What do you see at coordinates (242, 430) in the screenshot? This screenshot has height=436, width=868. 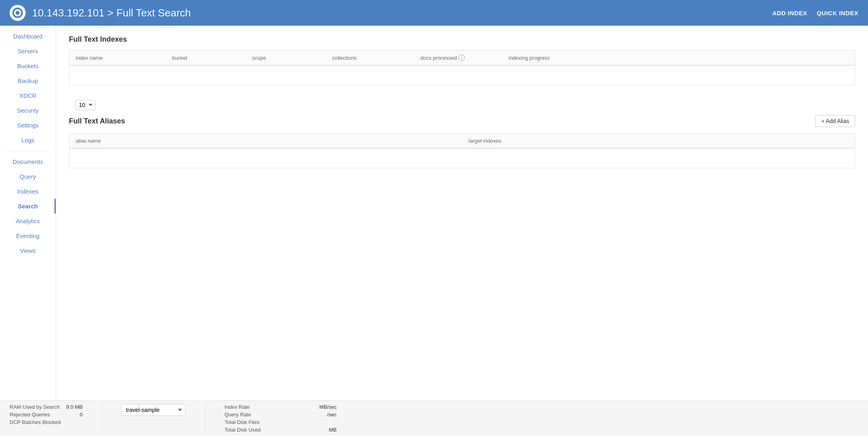 I see `footer-disk-used-label: Total Disk Used` at bounding box center [242, 430].